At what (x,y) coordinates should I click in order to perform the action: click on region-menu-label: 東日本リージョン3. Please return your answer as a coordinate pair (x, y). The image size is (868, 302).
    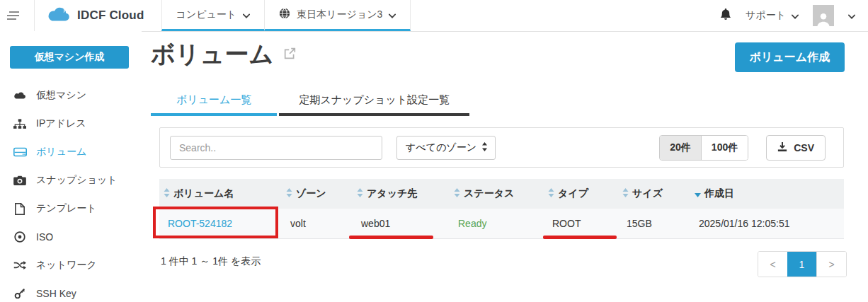
    Looking at the image, I should click on (340, 15).